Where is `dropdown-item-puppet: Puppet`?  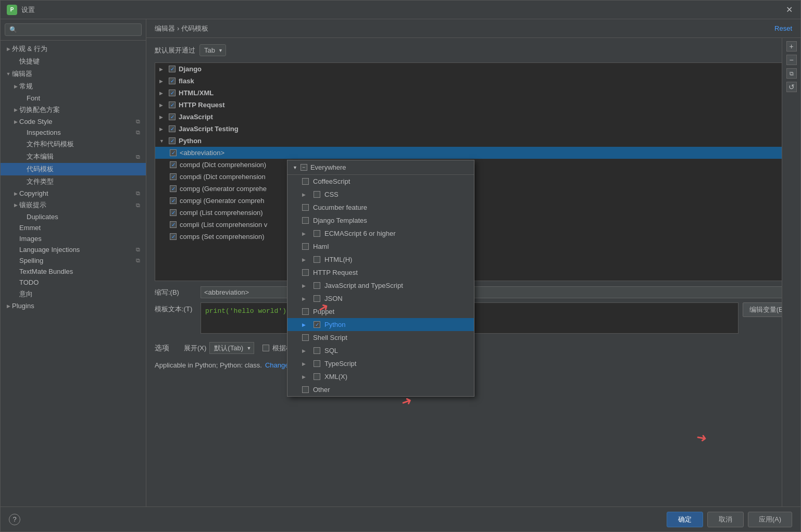 dropdown-item-puppet: Puppet is located at coordinates (381, 311).